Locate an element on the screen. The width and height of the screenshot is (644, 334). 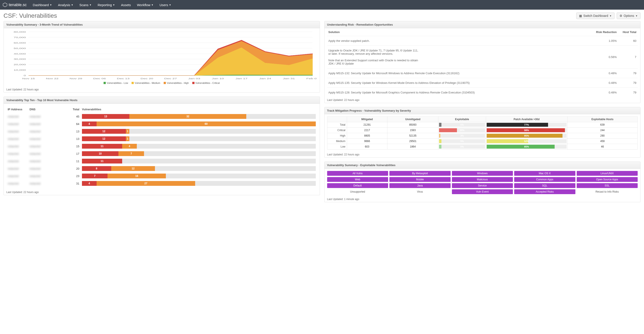
svg-text: 20,000 is located at coordinates (20, 65).